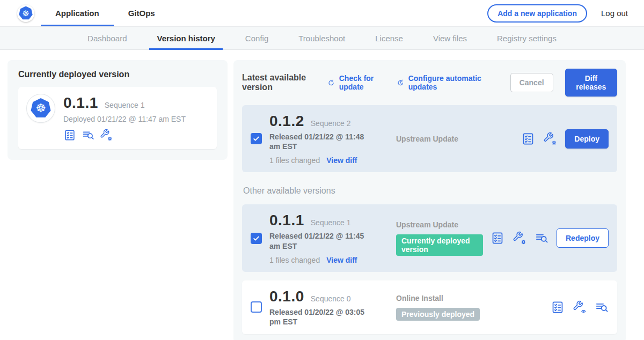 This screenshot has height=340, width=644. What do you see at coordinates (331, 123) in the screenshot?
I see `version-sequence: Sequence 2` at bounding box center [331, 123].